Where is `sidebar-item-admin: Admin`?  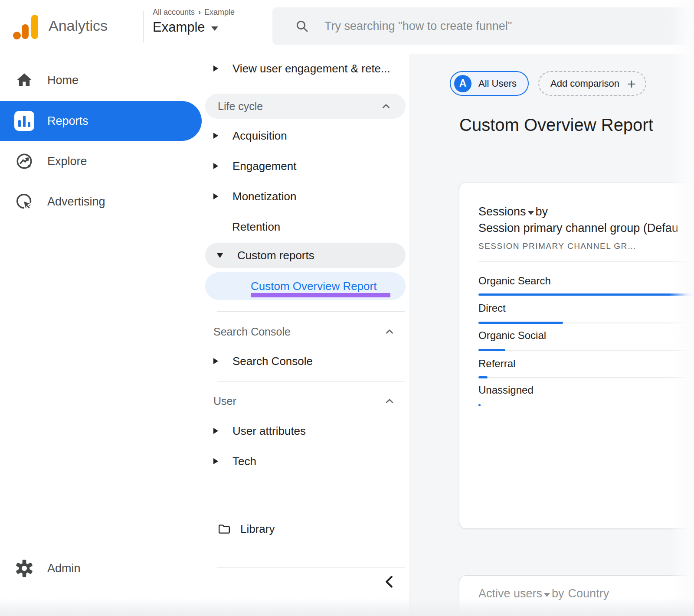 sidebar-item-admin: Admin is located at coordinates (101, 568).